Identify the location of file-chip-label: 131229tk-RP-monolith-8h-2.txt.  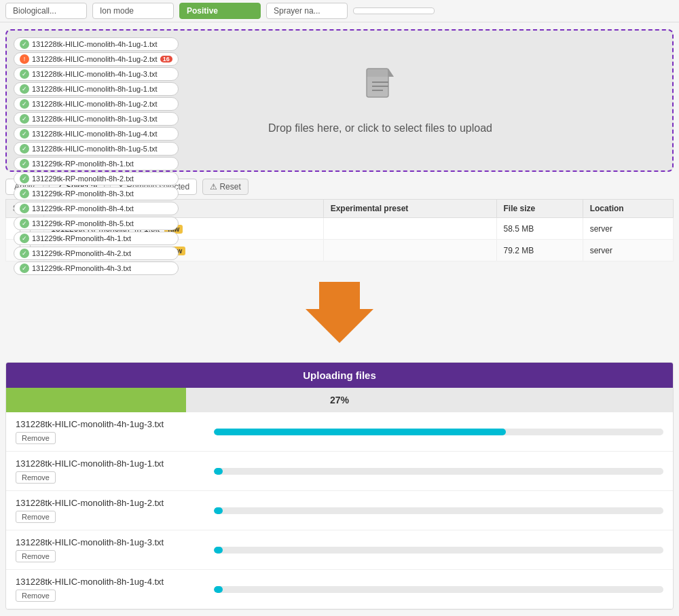
(83, 179).